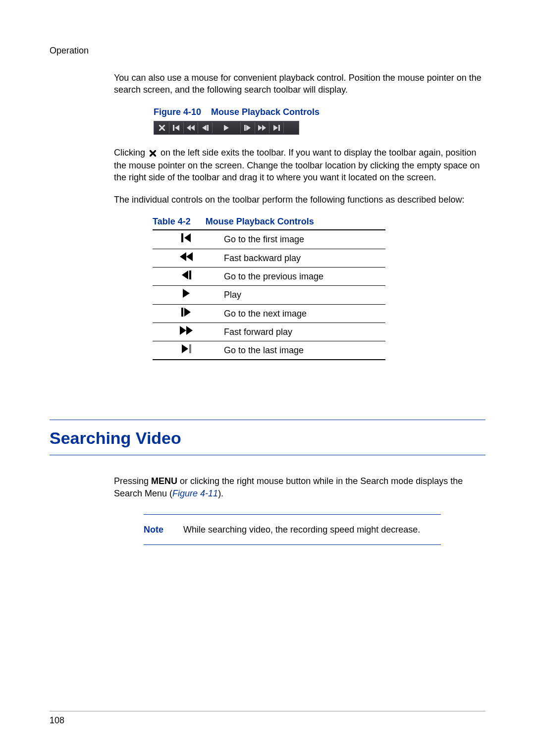 The height and width of the screenshot is (756, 535). I want to click on table-desc: Fast backward play, so click(303, 258).